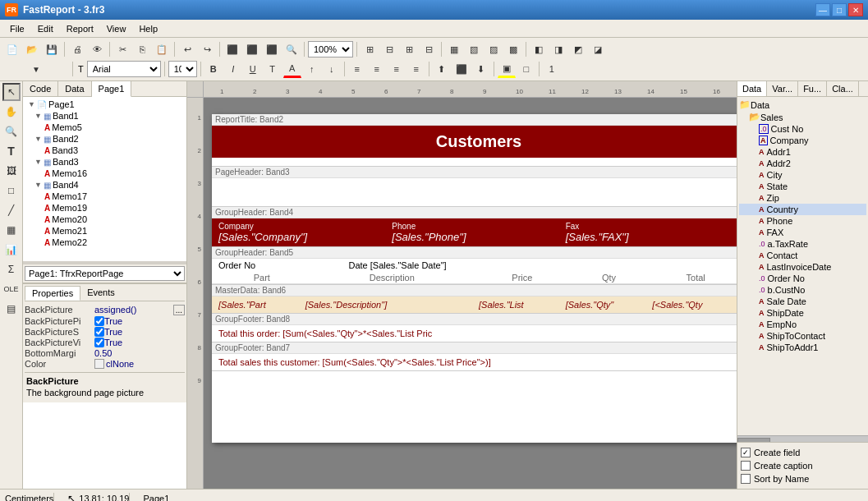  Describe the element at coordinates (839, 10) in the screenshot. I see `maximize-button: □` at that location.